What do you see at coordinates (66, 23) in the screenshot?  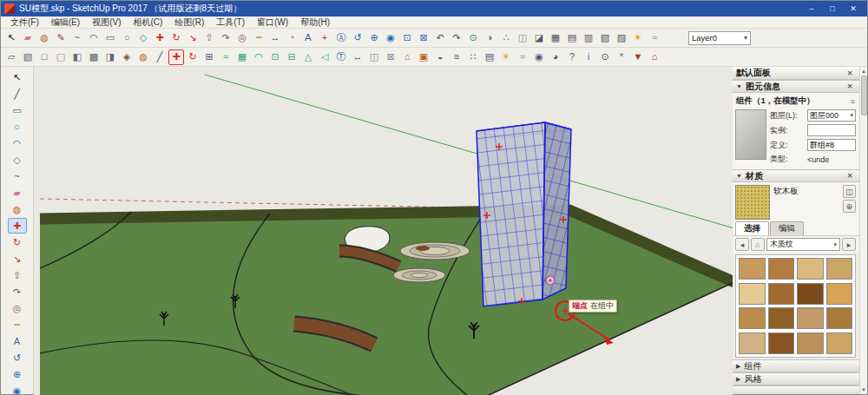 I see `menu-edit: 编辑(E)` at bounding box center [66, 23].